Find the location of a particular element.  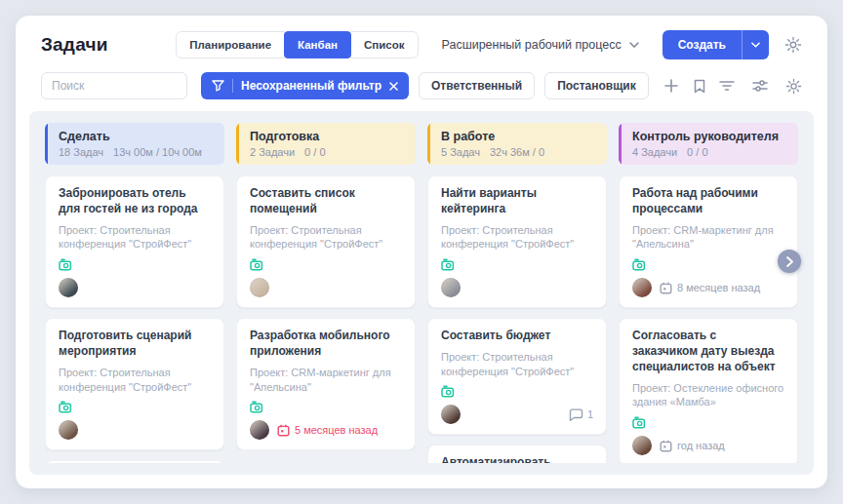

search-input is located at coordinates (114, 86).